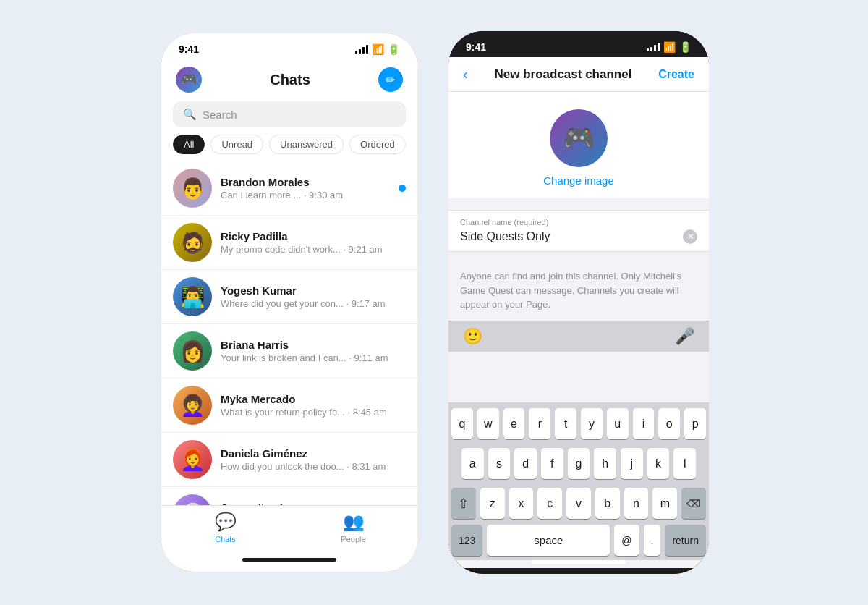  What do you see at coordinates (289, 79) in the screenshot?
I see `chats-header: 🎮 Chats ✏` at bounding box center [289, 79].